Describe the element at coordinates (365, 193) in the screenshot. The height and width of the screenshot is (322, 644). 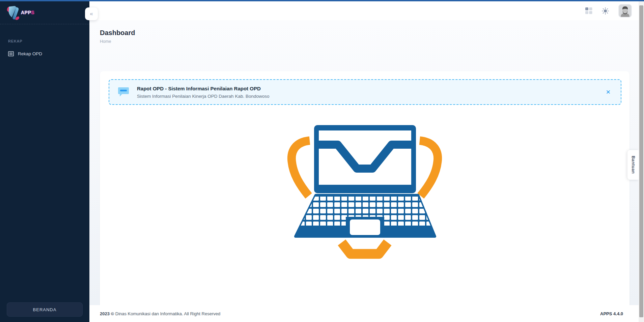
I see `laptop-trophy-illustration` at that location.